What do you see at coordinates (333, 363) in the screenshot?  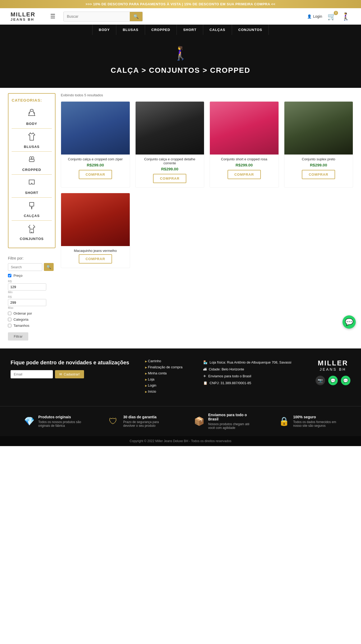 I see `footer-brand-miller: MILLER` at bounding box center [333, 363].